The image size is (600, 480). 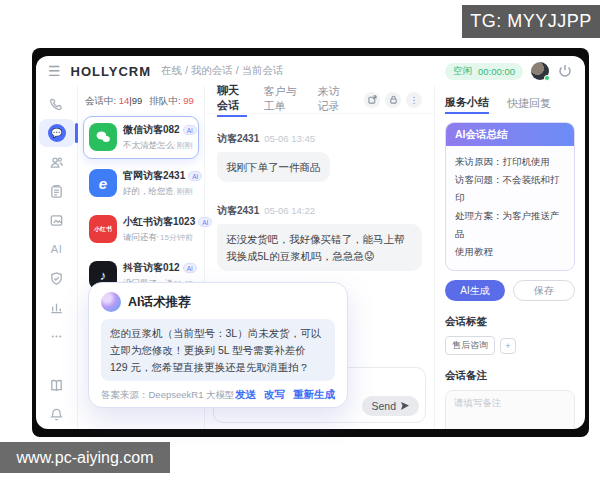 I want to click on sidebar-item-contacts, so click(x=57, y=162).